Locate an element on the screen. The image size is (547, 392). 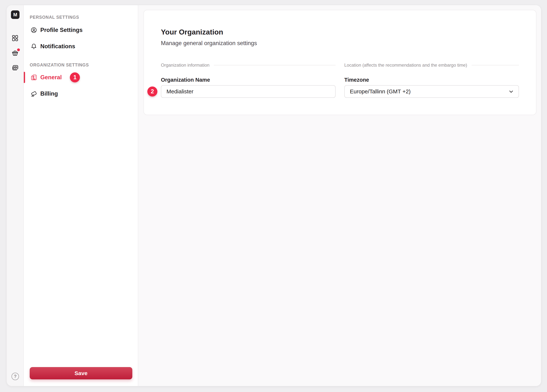
org-name-field-wrap: 2 is located at coordinates (248, 92).